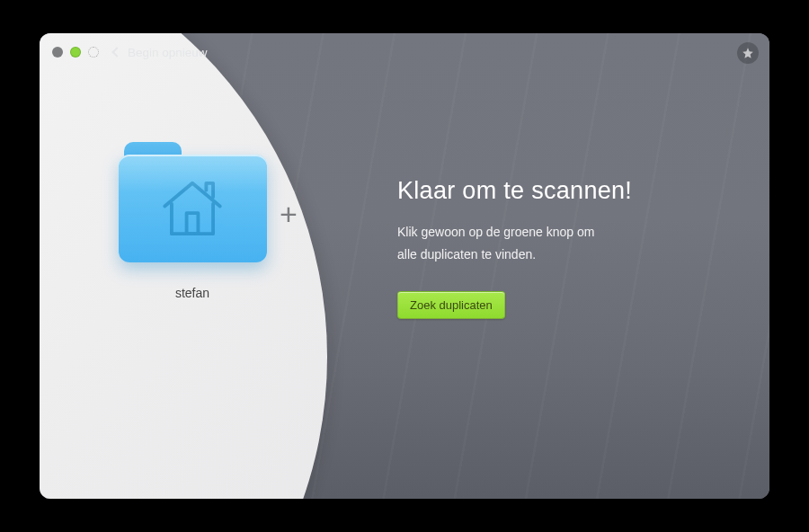 The height and width of the screenshot is (532, 809). I want to click on window-close-button, so click(58, 52).